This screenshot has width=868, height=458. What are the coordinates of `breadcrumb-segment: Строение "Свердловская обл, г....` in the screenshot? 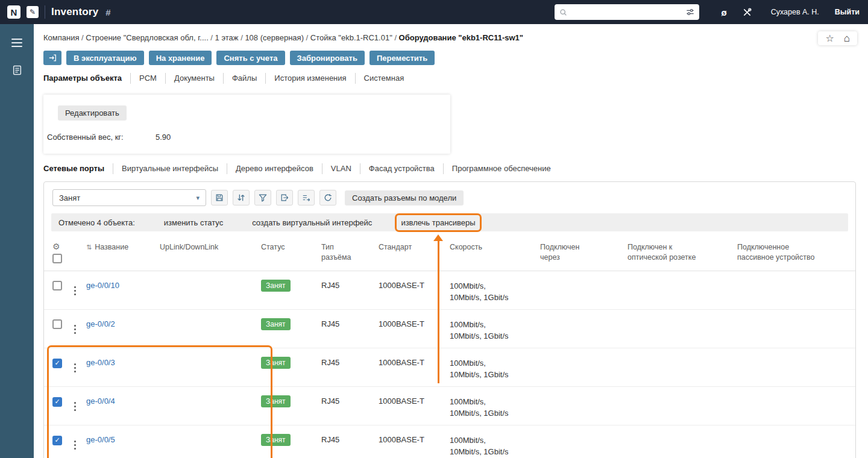 It's located at (147, 37).